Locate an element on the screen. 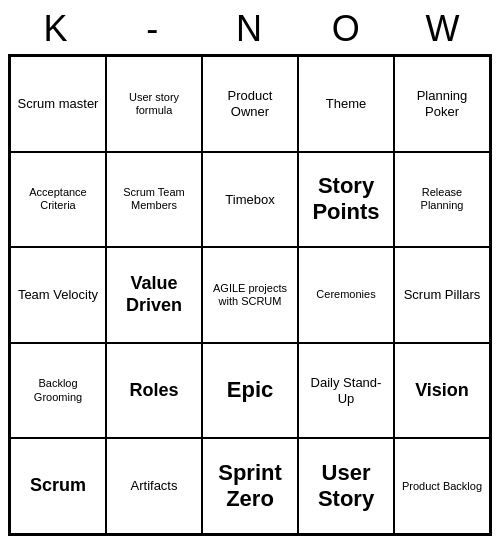 This screenshot has width=500, height=544. bingo-cell-18: Daily Stand-Up is located at coordinates (346, 391).